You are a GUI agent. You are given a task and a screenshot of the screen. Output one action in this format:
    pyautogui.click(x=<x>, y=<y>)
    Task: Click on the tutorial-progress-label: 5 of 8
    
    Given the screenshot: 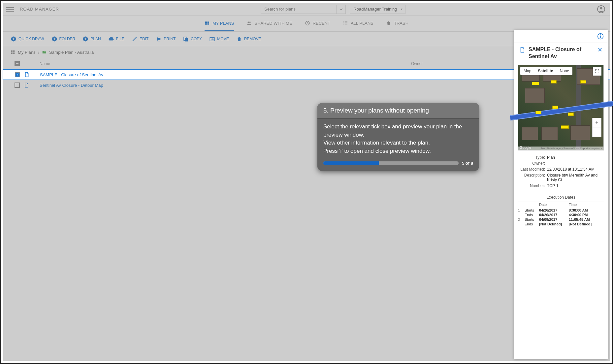 What is the action you would take?
    pyautogui.click(x=468, y=163)
    